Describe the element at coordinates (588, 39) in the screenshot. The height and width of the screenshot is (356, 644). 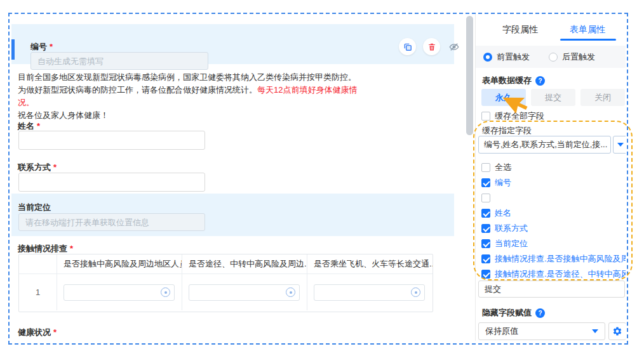
I see `active-tab-underline` at that location.